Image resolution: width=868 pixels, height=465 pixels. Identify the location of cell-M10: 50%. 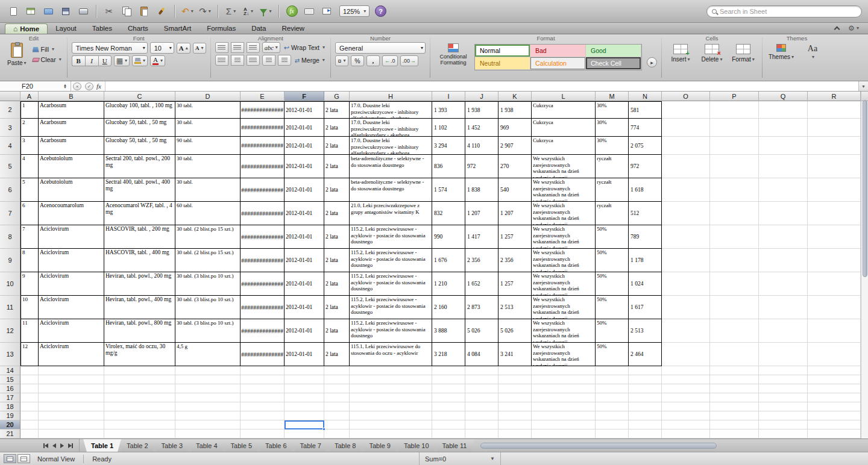
(612, 284).